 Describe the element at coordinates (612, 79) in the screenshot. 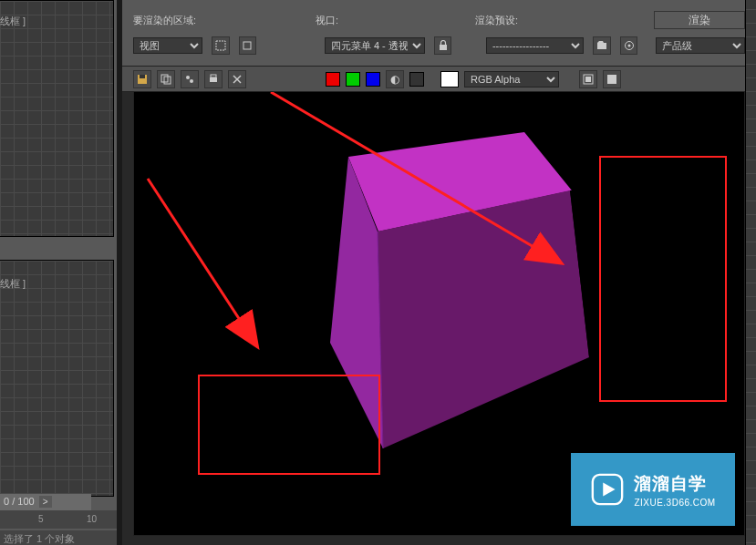

I see `display-b-icon` at that location.